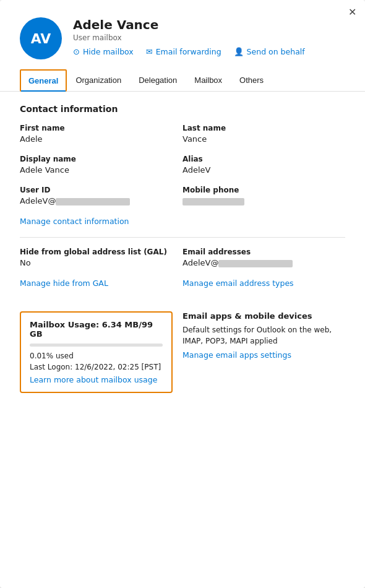 The height and width of the screenshot is (588, 365). What do you see at coordinates (101, 139) in the screenshot?
I see `first-name-value: Adele` at bounding box center [101, 139].